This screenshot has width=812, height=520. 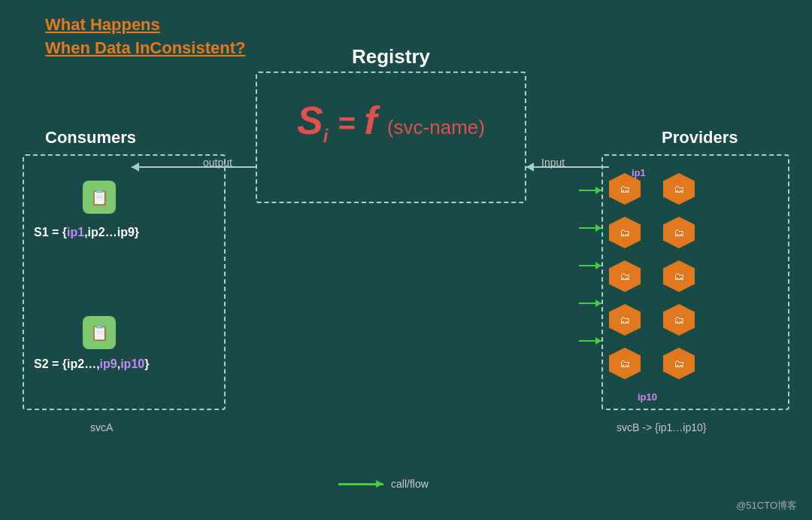 I want to click on consumers-label: Consumers, so click(x=90, y=138).